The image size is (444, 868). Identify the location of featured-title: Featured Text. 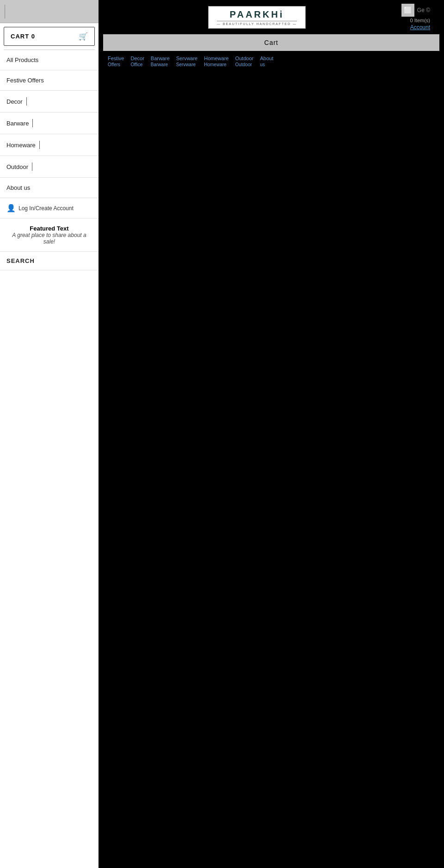
(49, 229).